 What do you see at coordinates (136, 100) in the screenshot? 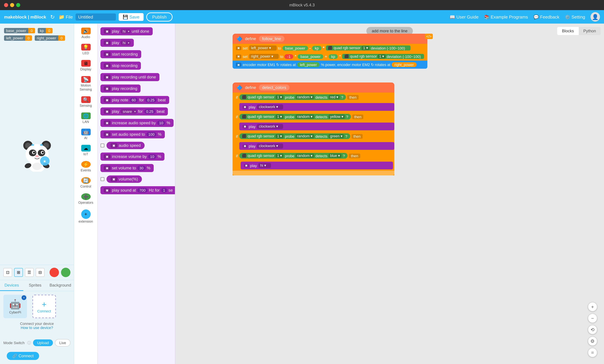
I see `block-play-note: ▣ play note 60 for 0.25 beat` at bounding box center [136, 100].